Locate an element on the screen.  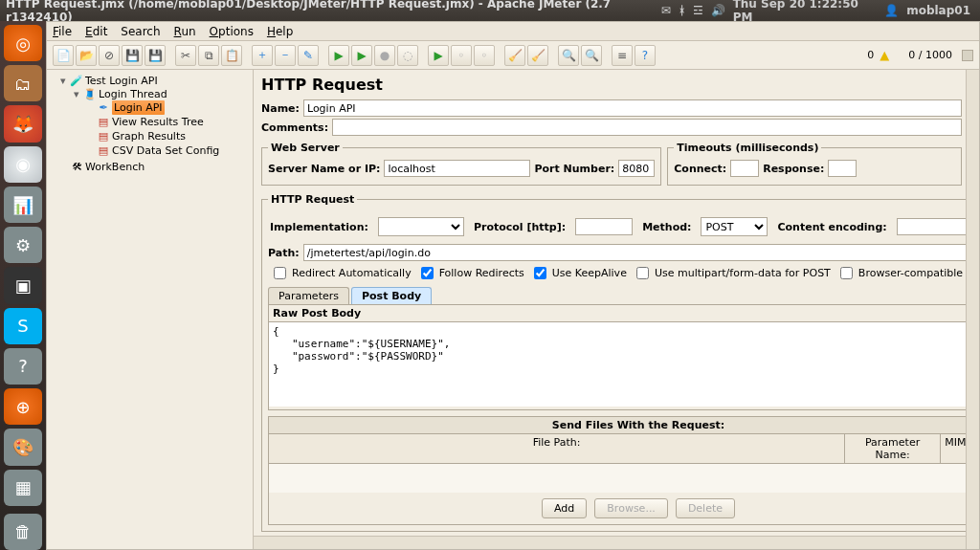
remote-stop-icon: ◦ is located at coordinates (484, 55).